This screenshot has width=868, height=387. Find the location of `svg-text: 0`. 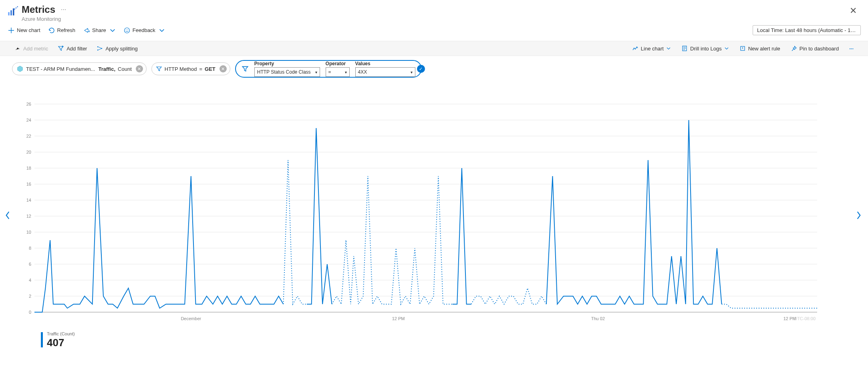

svg-text: 0 is located at coordinates (30, 312).